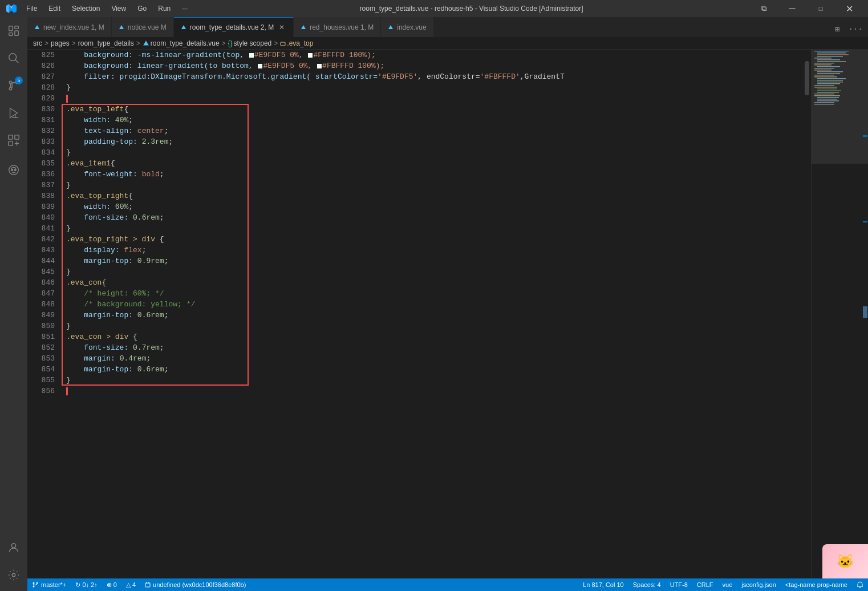 The height and width of the screenshot is (591, 868). I want to click on vscode-logo-icon, so click(11, 9).